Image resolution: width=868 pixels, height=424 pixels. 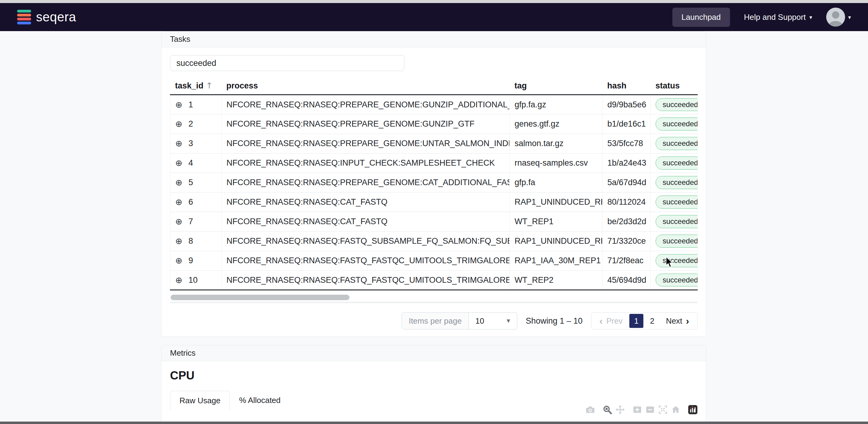 What do you see at coordinates (556, 183) in the screenshot?
I see `tag-cell: gfp.fa` at bounding box center [556, 183].